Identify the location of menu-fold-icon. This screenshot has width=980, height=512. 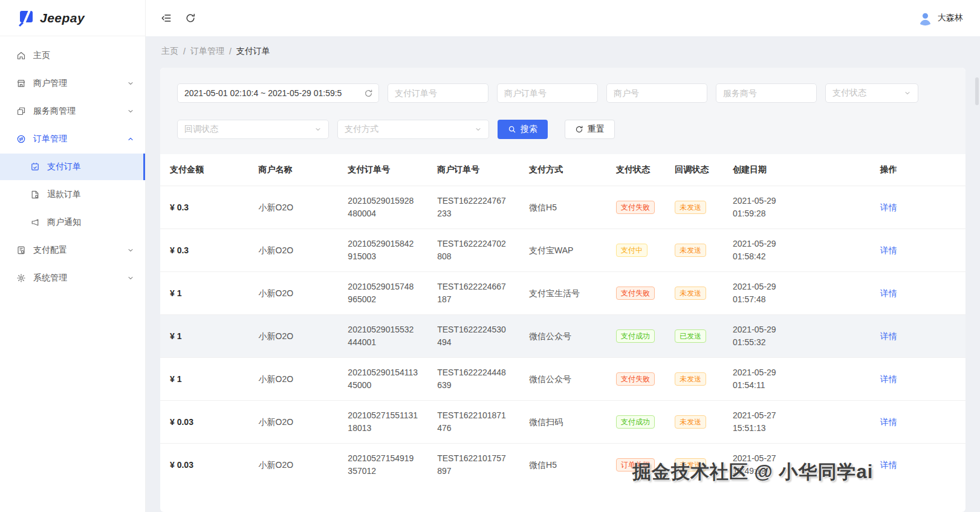
(166, 18).